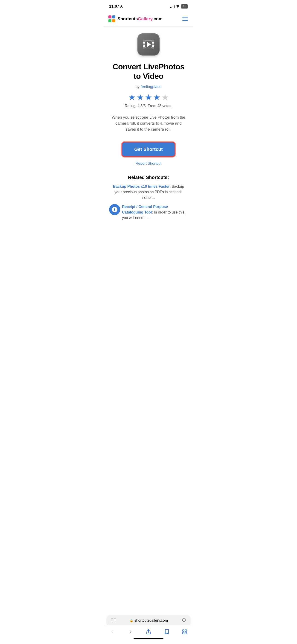  I want to click on shortcut-description: When you select one Live Photos from the…, so click(148, 124).